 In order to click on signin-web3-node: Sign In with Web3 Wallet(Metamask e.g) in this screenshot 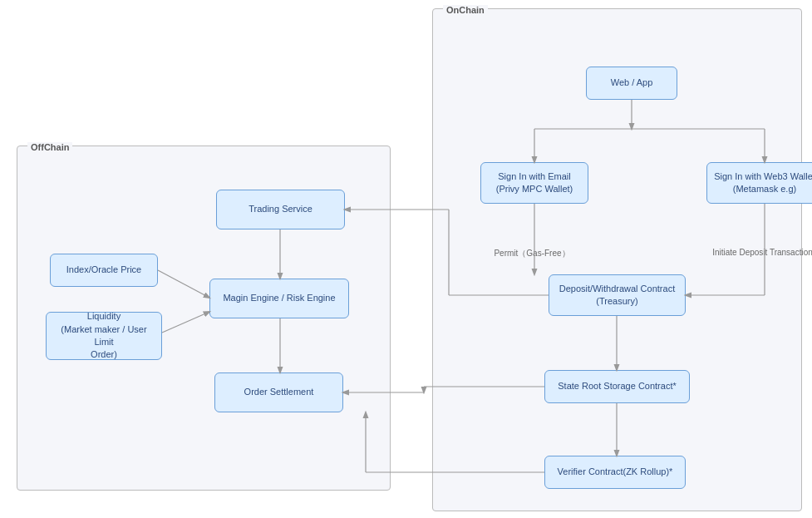, I will do `click(760, 183)`.